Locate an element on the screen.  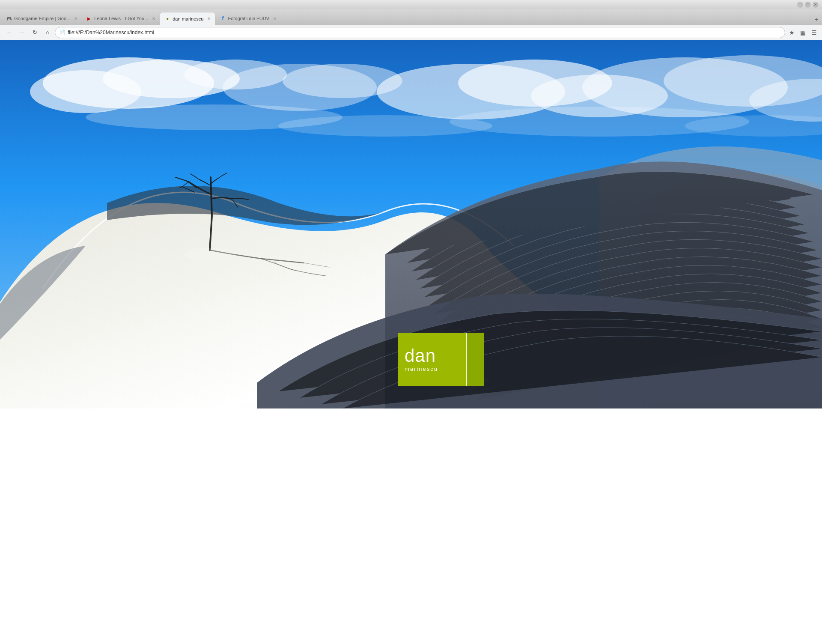
address-text: file:///F:/Dan%20Marinescu/index.html is located at coordinates (424, 33).